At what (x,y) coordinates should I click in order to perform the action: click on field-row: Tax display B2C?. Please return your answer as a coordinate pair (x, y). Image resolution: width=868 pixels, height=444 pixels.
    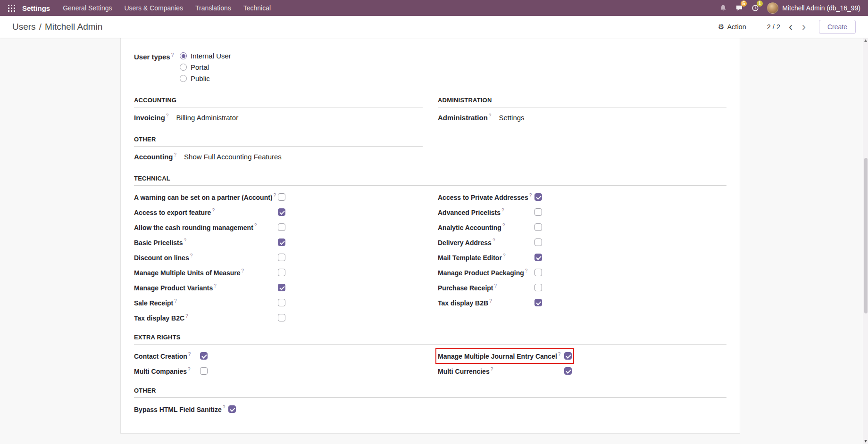
    Looking at the image, I should click on (209, 318).